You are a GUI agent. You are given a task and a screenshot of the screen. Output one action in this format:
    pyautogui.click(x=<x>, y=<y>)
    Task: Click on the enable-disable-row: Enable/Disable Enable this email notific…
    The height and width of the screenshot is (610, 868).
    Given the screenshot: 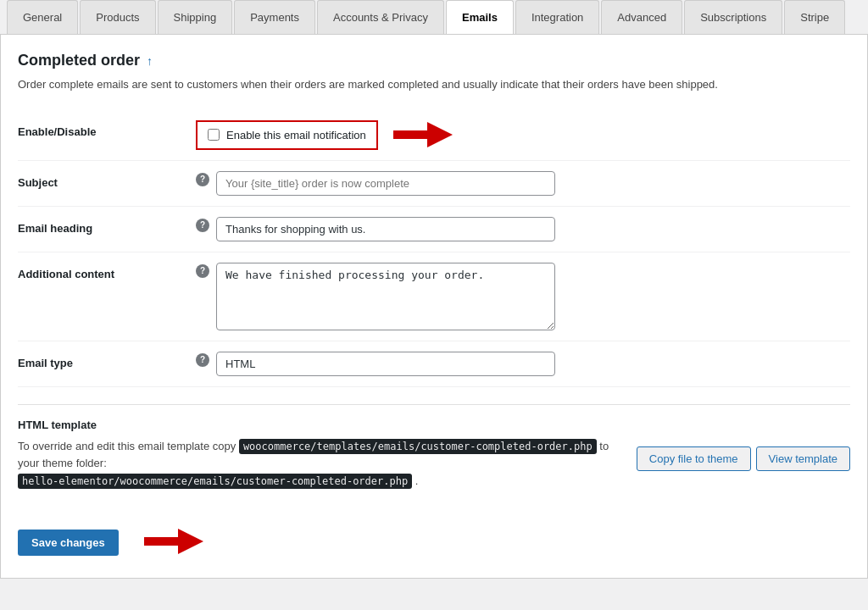 What is the action you would take?
    pyautogui.click(x=434, y=136)
    